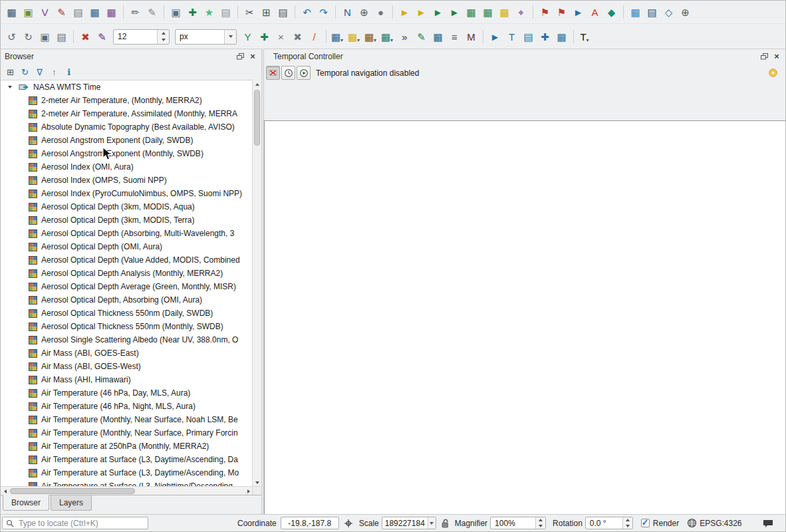 This screenshot has height=532, width=786. Describe the element at coordinates (12, 37) in the screenshot. I see `zoom-last-button: ↺` at that location.